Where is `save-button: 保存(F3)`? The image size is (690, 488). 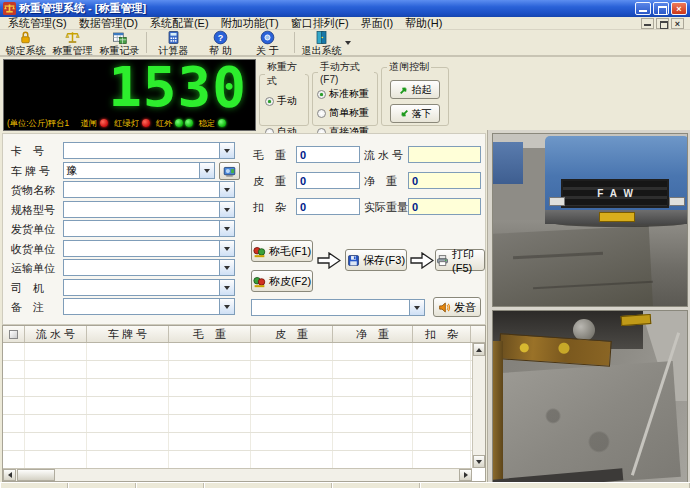
save-button: 保存(F3) is located at coordinates (376, 260).